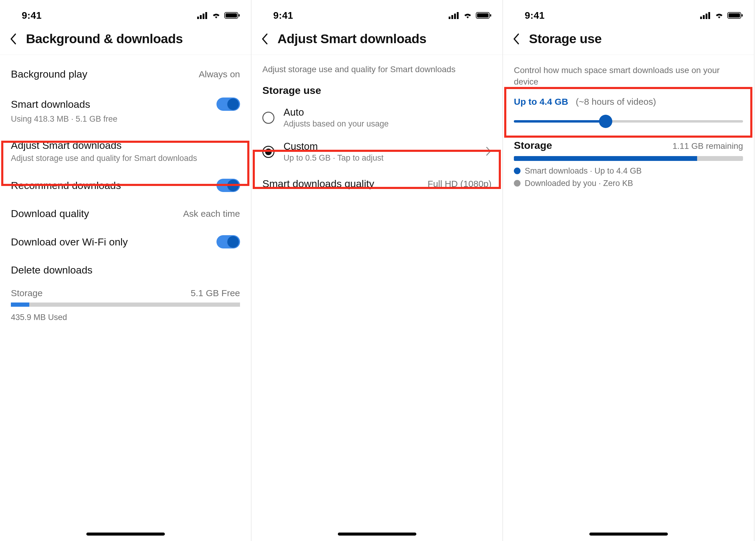  Describe the element at coordinates (565, 39) in the screenshot. I see `page-title: Storage use` at that location.